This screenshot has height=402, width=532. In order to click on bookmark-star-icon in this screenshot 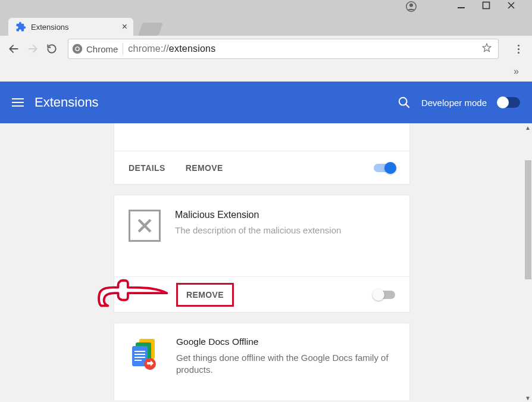, I will do `click(487, 49)`.